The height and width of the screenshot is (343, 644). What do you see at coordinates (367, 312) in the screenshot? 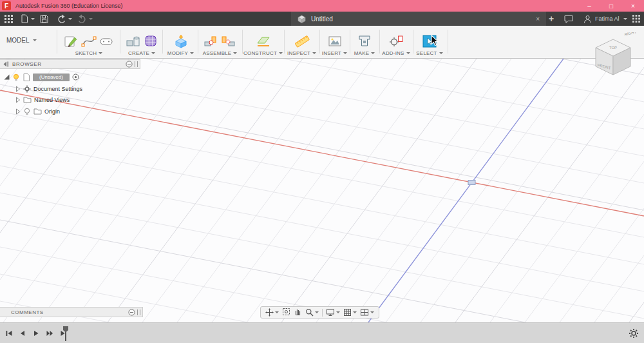
I see `viewports-button` at bounding box center [367, 312].